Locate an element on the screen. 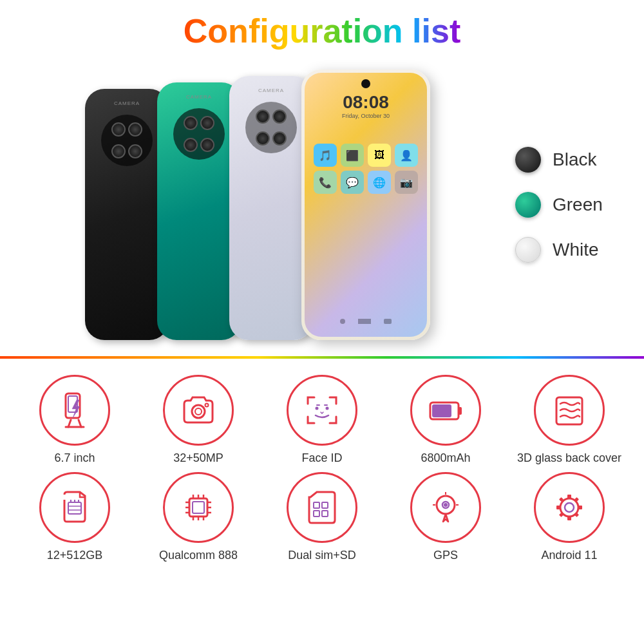 This screenshot has height=644, width=644. camera-label-black: CAMERA is located at coordinates (127, 103).